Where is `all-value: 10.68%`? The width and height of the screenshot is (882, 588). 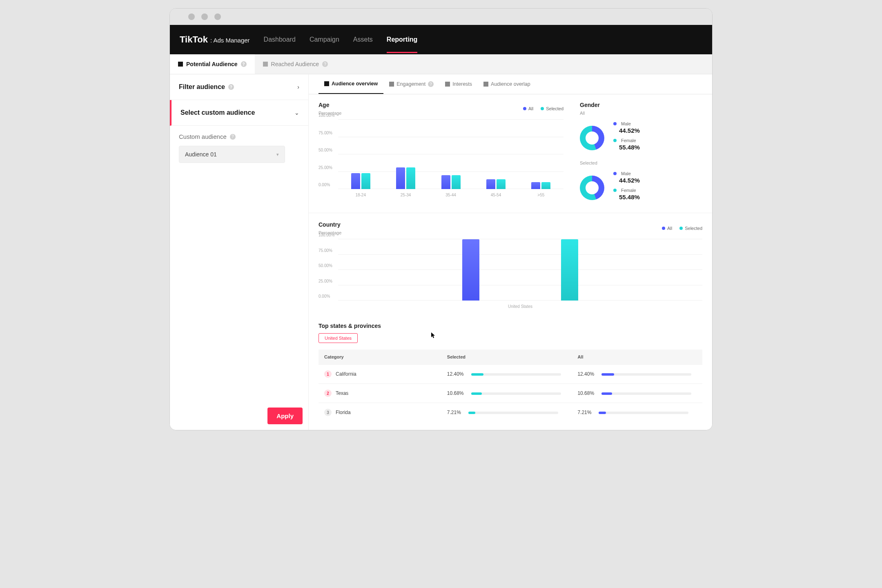 all-value: 10.68% is located at coordinates (586, 393).